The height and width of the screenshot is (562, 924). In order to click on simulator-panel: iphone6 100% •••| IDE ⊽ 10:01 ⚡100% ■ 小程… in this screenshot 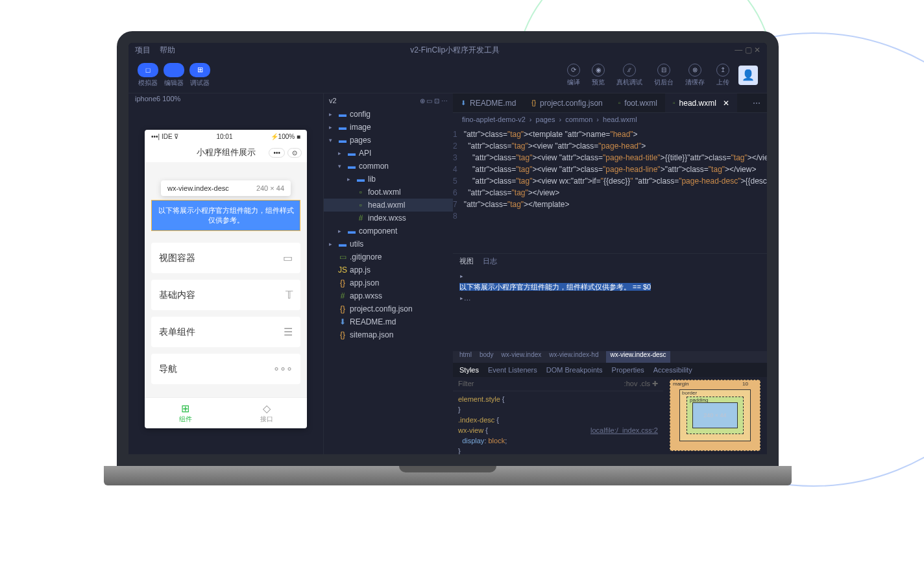, I will do `click(226, 274)`.